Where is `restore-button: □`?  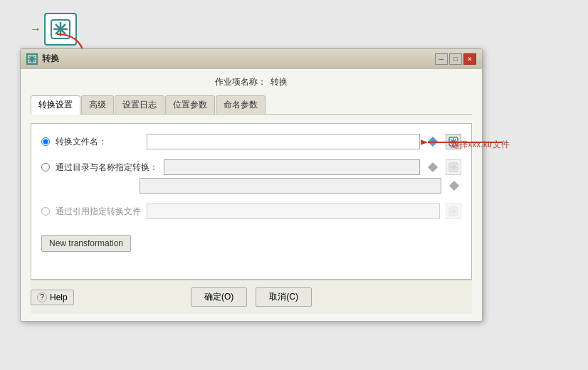
restore-button: □ is located at coordinates (456, 59).